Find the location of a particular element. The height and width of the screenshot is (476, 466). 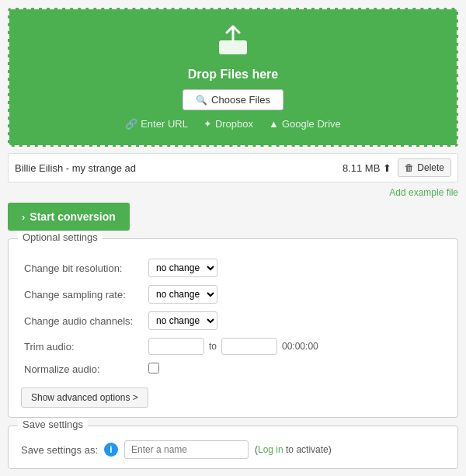

bit-resolution-label: Change bit resolution: is located at coordinates (83, 268).